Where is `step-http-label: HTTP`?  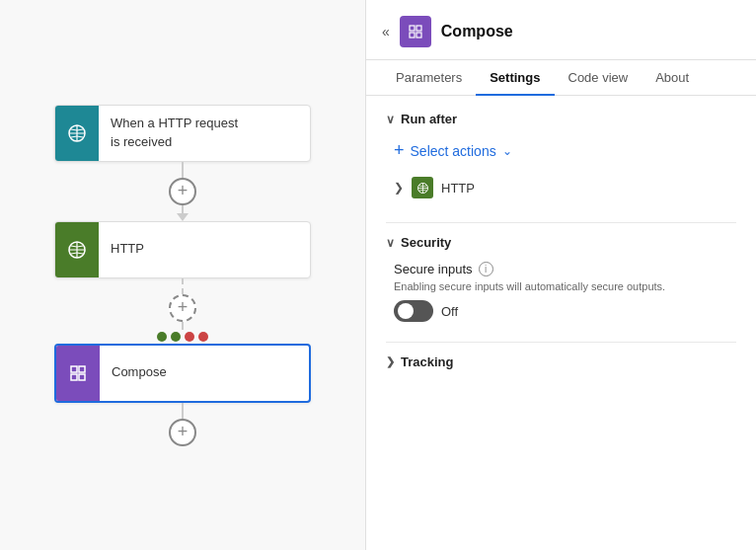
step-http-label: HTTP is located at coordinates (127, 249).